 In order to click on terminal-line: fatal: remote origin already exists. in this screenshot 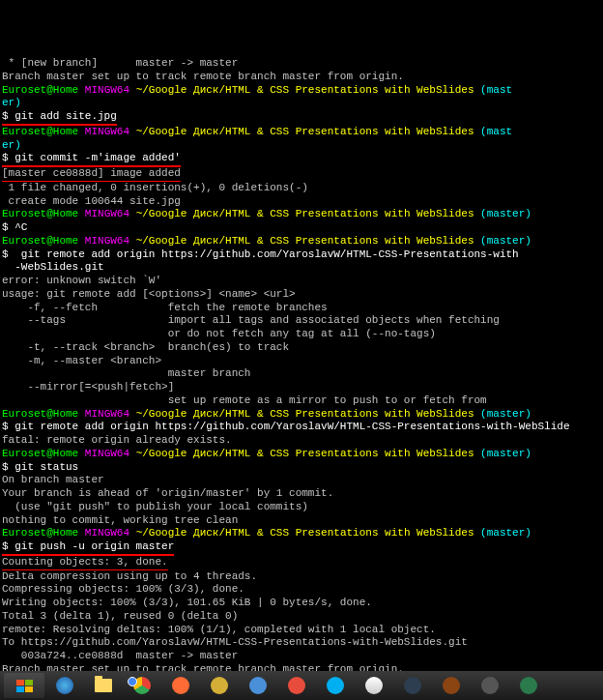, I will do `click(302, 441)`.